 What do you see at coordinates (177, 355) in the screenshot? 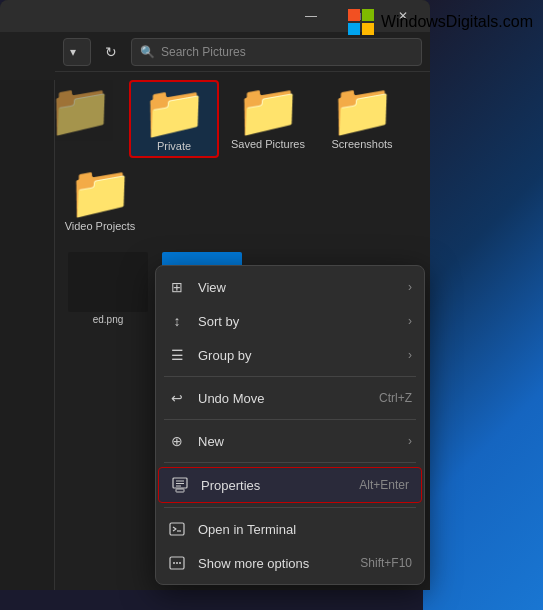
I see `group-icon: ☰` at bounding box center [177, 355].